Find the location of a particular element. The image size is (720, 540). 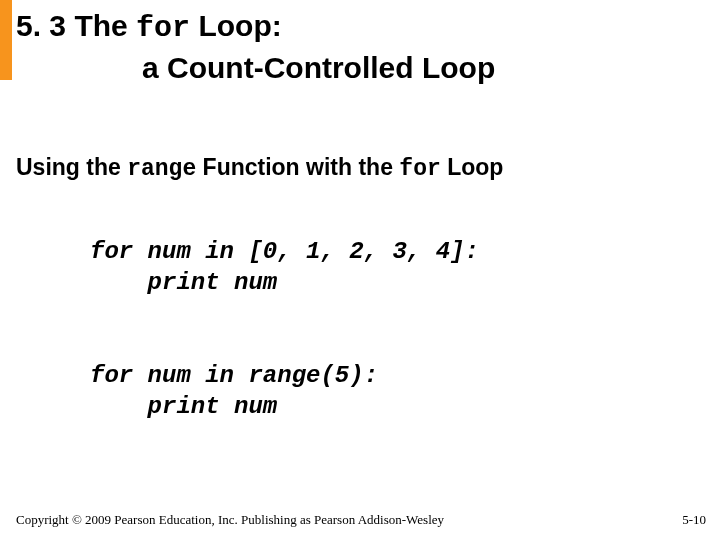

title-line-1: 5. 3 The for Loop: is located at coordinates (256, 27).